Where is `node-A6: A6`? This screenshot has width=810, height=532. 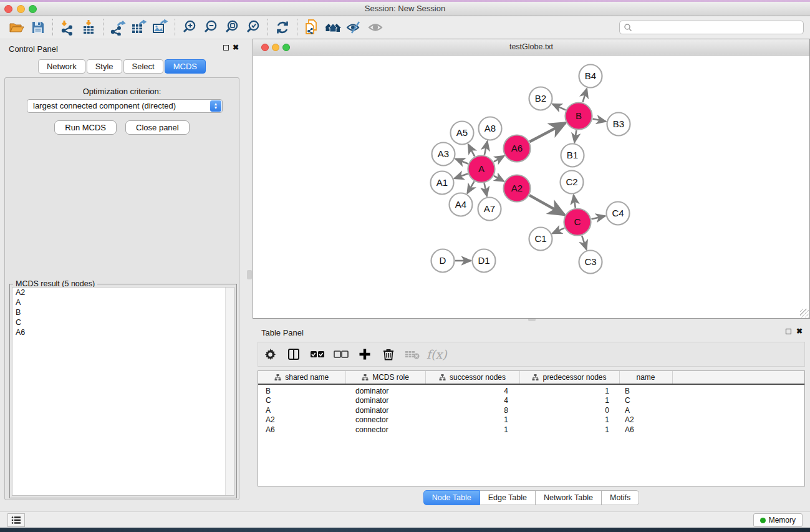
node-A6: A6 is located at coordinates (518, 148).